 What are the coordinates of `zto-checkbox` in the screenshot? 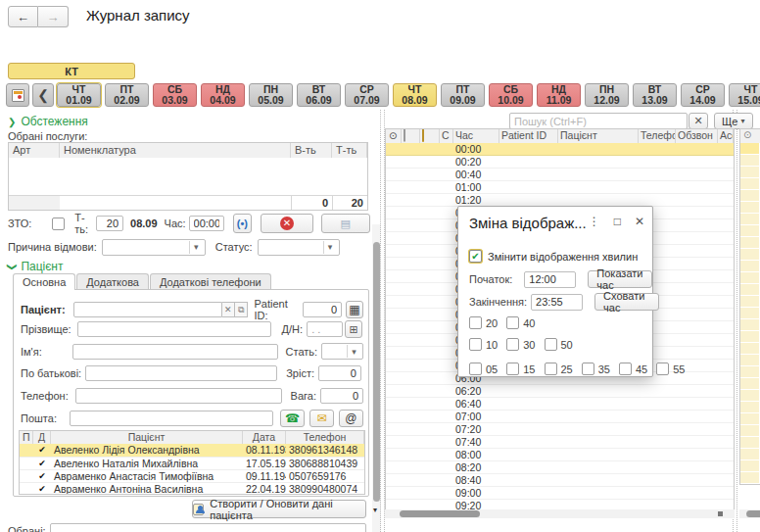 It's located at (59, 223).